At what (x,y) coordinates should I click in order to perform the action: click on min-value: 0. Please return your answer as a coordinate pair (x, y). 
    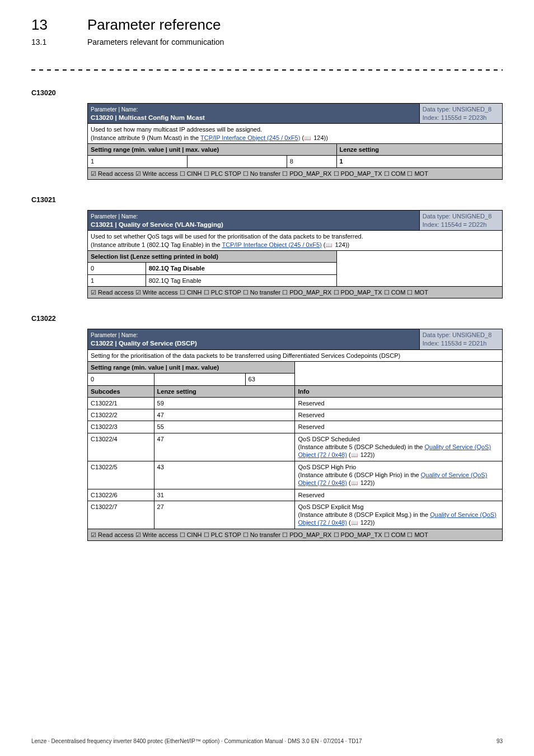
    Looking at the image, I should click on (121, 380).